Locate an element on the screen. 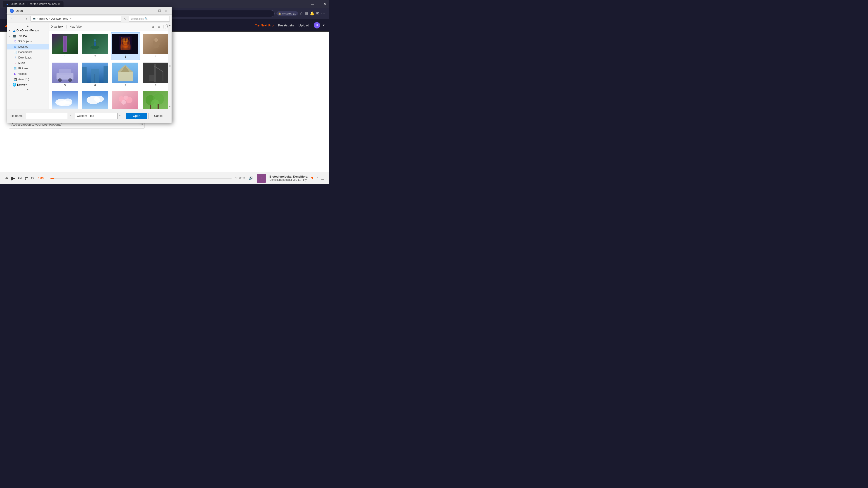 This screenshot has width=868, height=488. file-name-7: 7 is located at coordinates (125, 86).